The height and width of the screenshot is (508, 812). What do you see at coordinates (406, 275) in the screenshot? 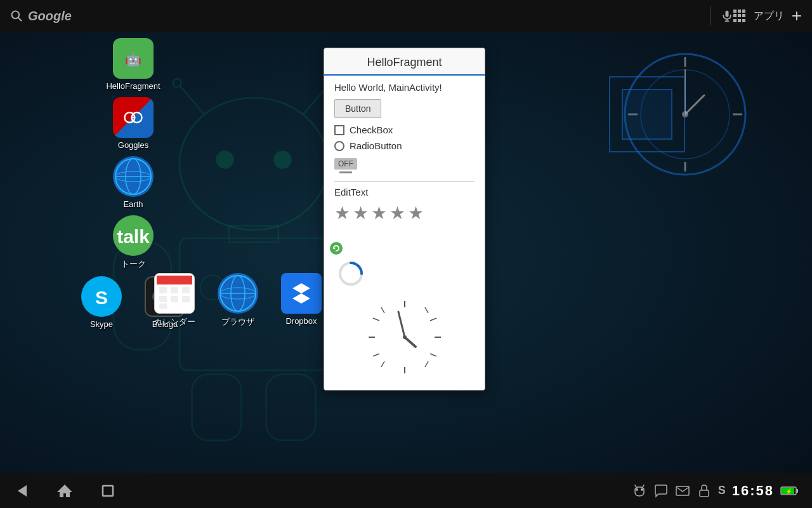
I see `progress-spinner` at bounding box center [406, 275].